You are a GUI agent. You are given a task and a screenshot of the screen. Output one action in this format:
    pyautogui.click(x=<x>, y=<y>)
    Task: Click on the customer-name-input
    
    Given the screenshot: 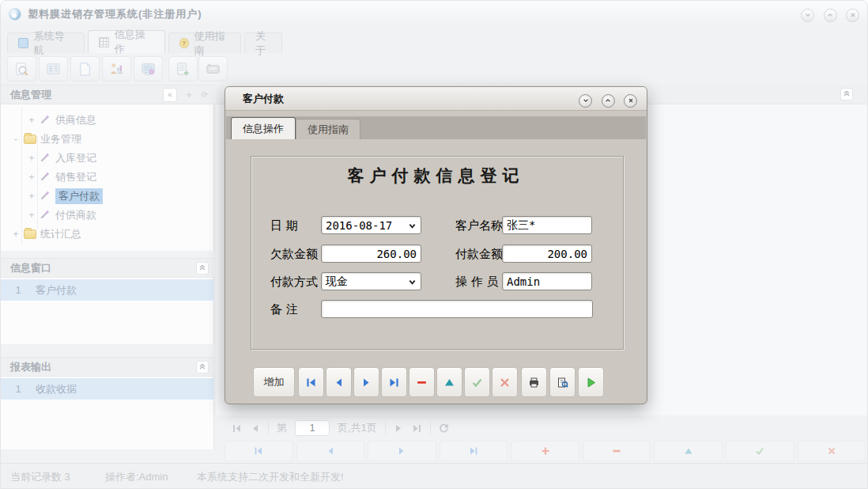 What is the action you would take?
    pyautogui.click(x=547, y=225)
    